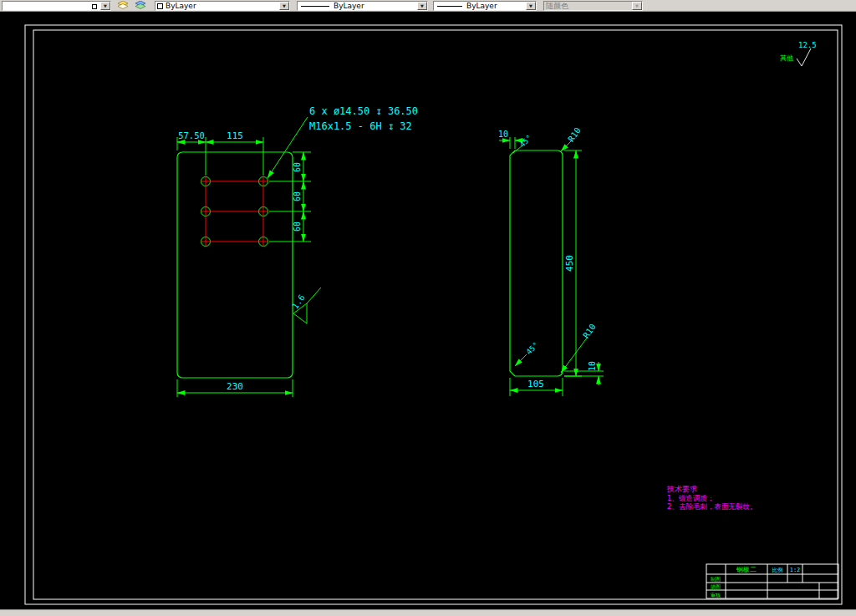  I want to click on lineweight-sample-icon, so click(450, 7).